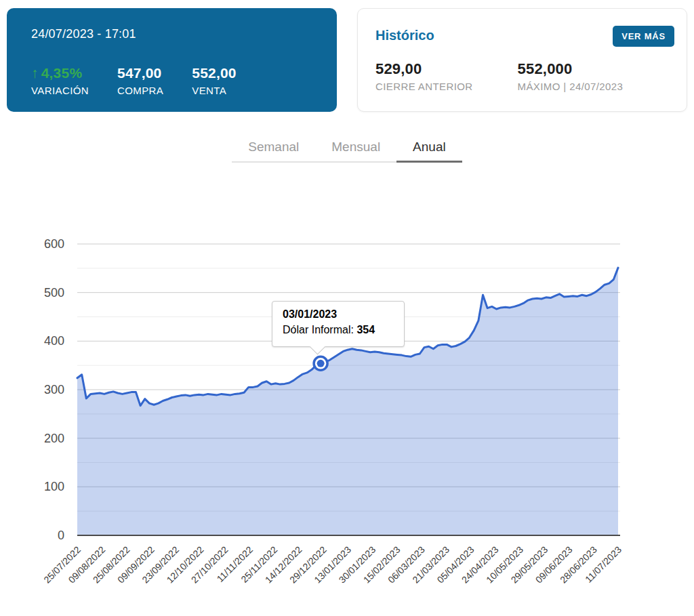 Image resolution: width=694 pixels, height=616 pixels. What do you see at coordinates (54, 341) in the screenshot?
I see `y-axis-tick-label: 400` at bounding box center [54, 341].